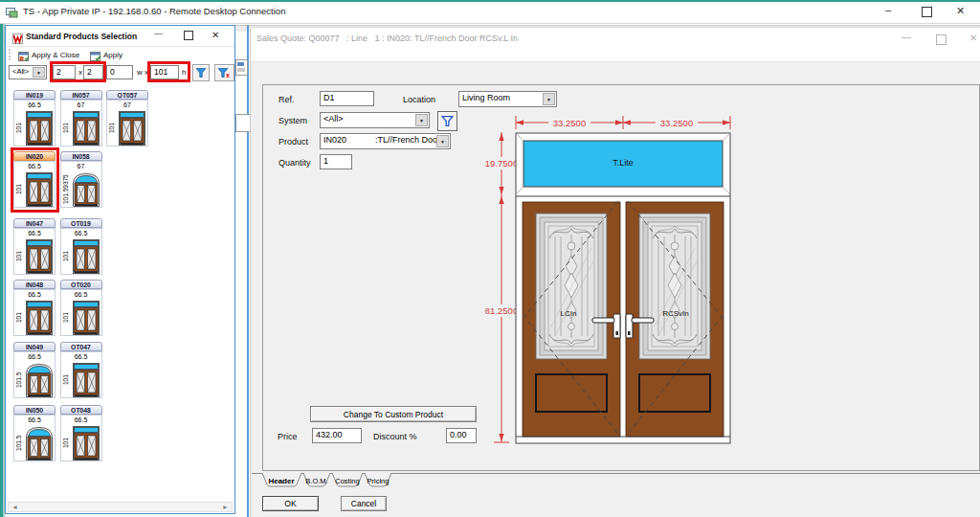 This screenshot has height=517, width=980. Describe the element at coordinates (501, 310) in the screenshot. I see `dim-door-height: 81.2500` at that location.